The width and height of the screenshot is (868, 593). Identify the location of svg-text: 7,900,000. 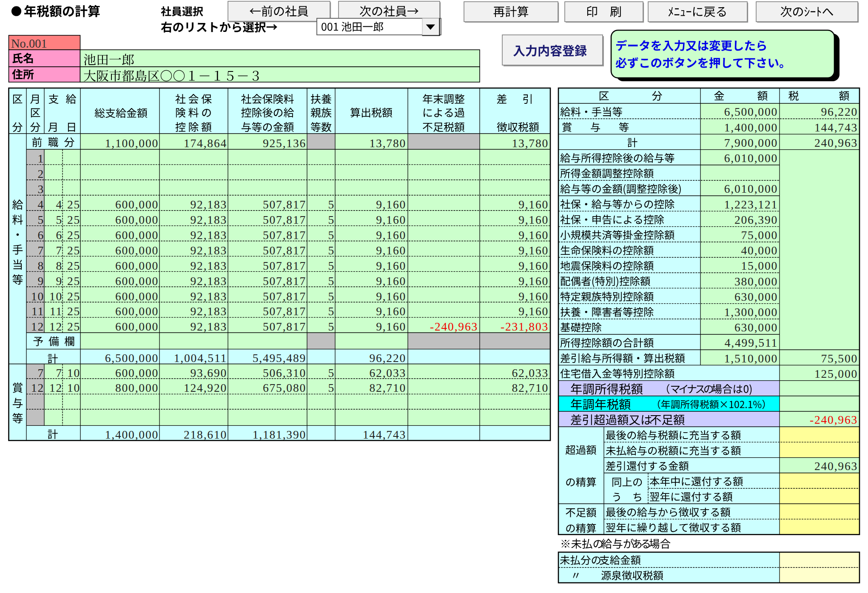
(751, 143).